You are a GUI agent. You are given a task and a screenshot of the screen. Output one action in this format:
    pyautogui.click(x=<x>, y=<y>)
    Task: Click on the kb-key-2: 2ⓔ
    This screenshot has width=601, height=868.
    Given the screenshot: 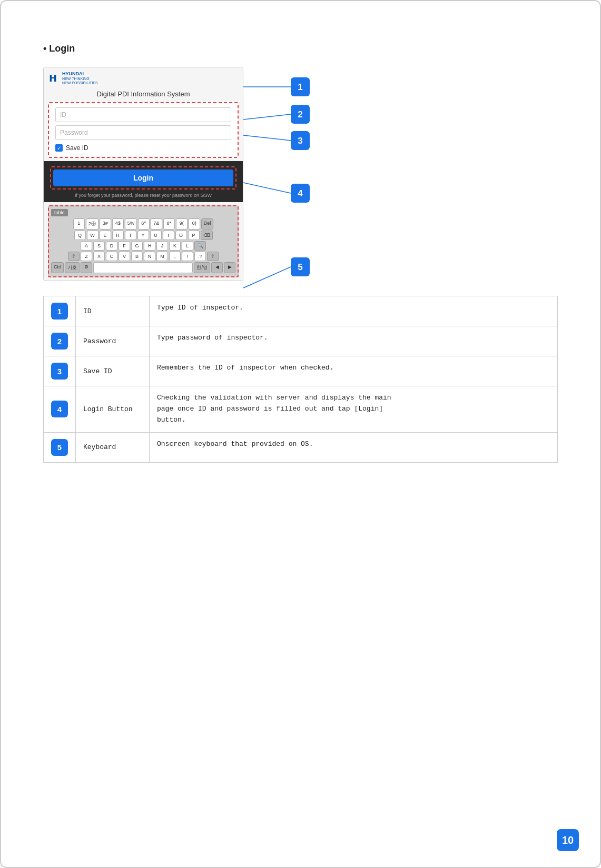 What is the action you would take?
    pyautogui.click(x=92, y=224)
    